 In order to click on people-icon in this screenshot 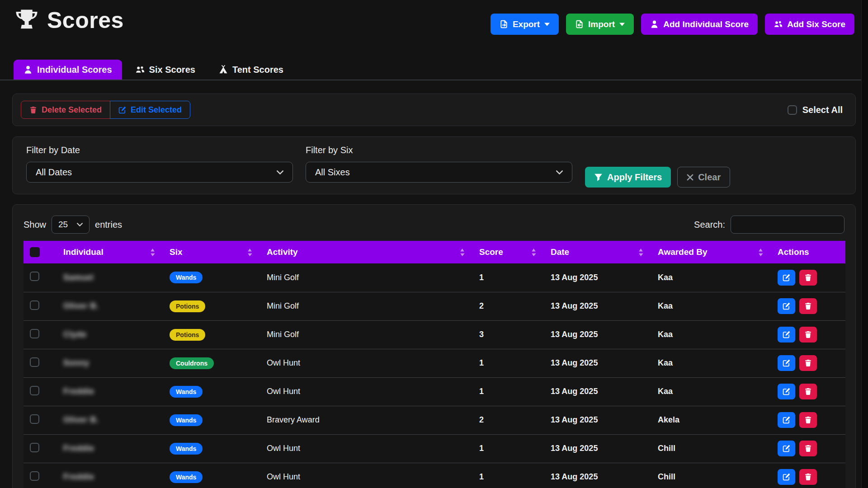, I will do `click(778, 24)`.